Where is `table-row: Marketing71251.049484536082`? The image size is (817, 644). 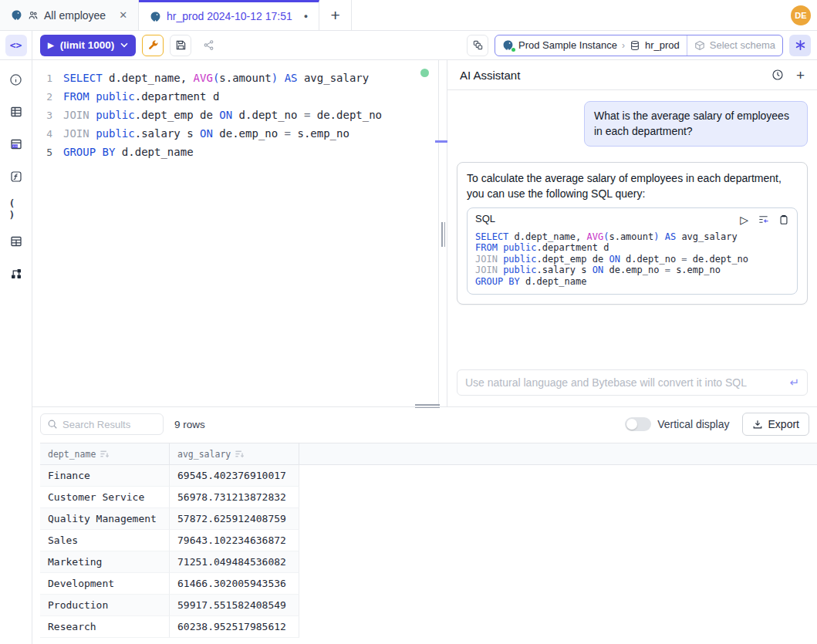 table-row: Marketing71251.049484536082 is located at coordinates (429, 562).